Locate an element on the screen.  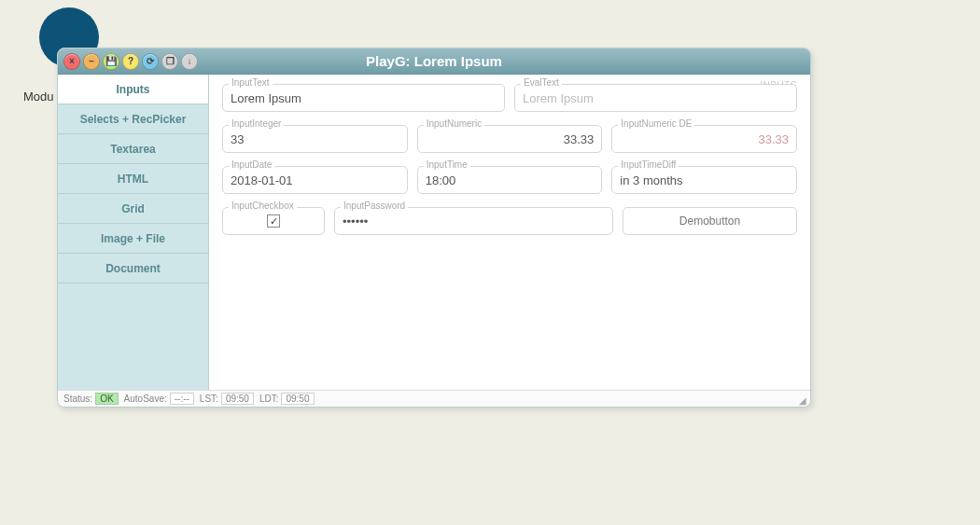
statusbar: Status: OK AutoSave: --:-- LST: 09:50 LD… is located at coordinates (434, 398).